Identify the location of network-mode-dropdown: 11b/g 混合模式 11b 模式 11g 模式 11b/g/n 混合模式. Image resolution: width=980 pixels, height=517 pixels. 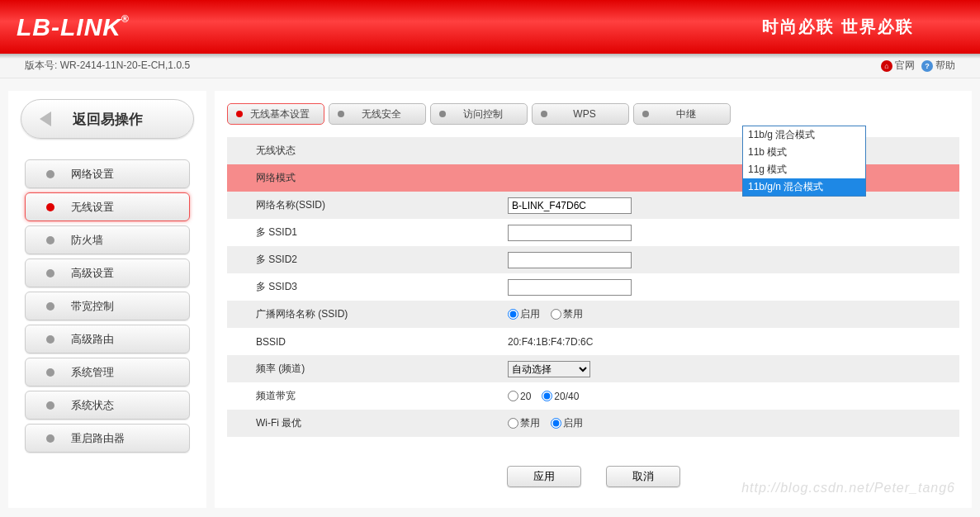
(804, 161).